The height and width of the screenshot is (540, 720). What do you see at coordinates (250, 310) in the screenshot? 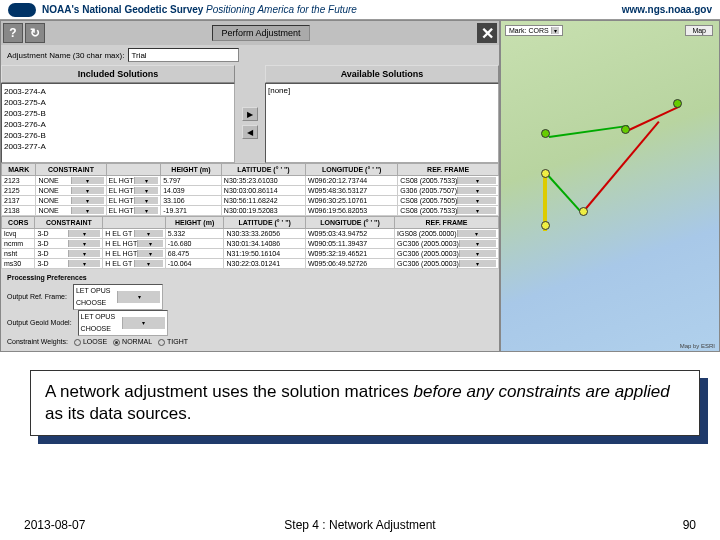
I see `processing-preferences: Processing Preferences Output Ref. Frame…` at bounding box center [250, 310].